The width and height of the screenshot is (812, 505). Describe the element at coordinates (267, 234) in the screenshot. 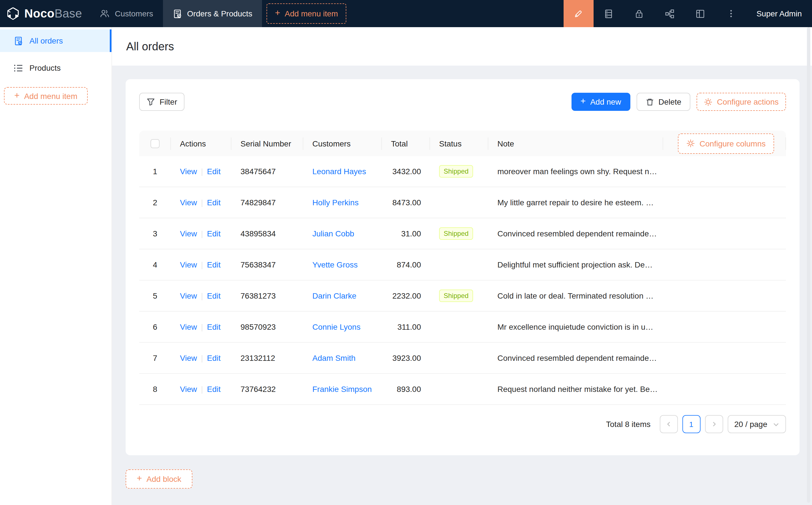

I see `serial-cell: 43895834` at that location.